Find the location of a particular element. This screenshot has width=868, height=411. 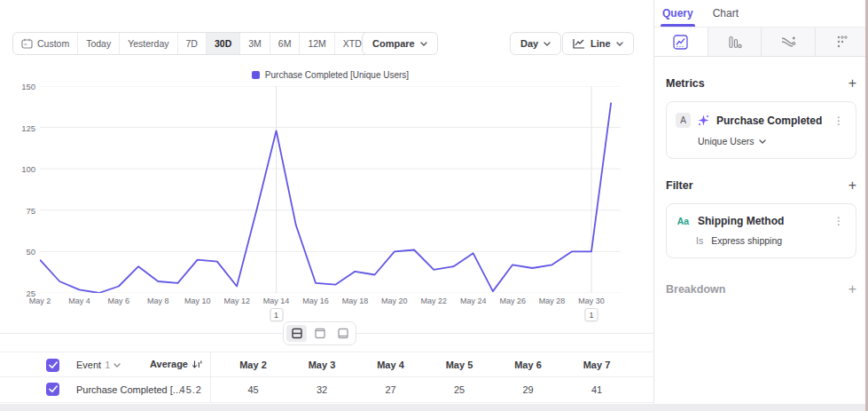

range-button-12m: 12M is located at coordinates (317, 43).